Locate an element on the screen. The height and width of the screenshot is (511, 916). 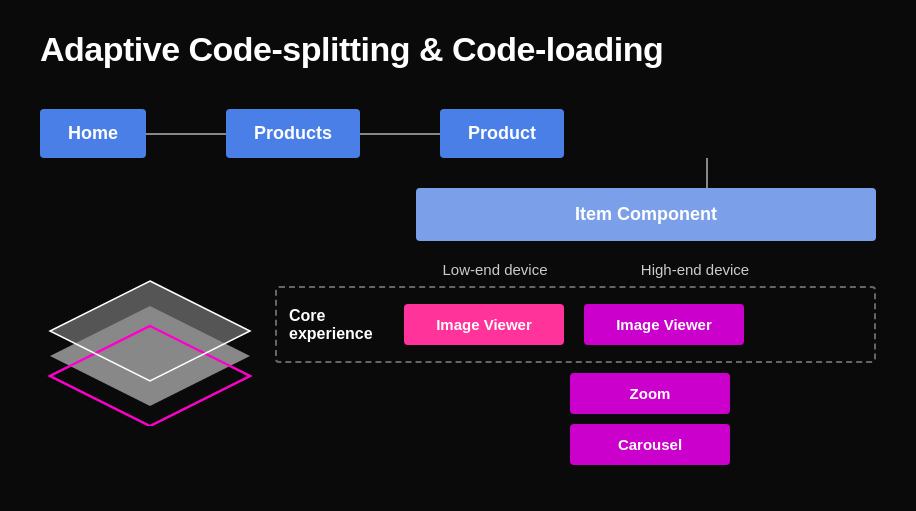
zoom-btn: Zoom is located at coordinates (650, 394).